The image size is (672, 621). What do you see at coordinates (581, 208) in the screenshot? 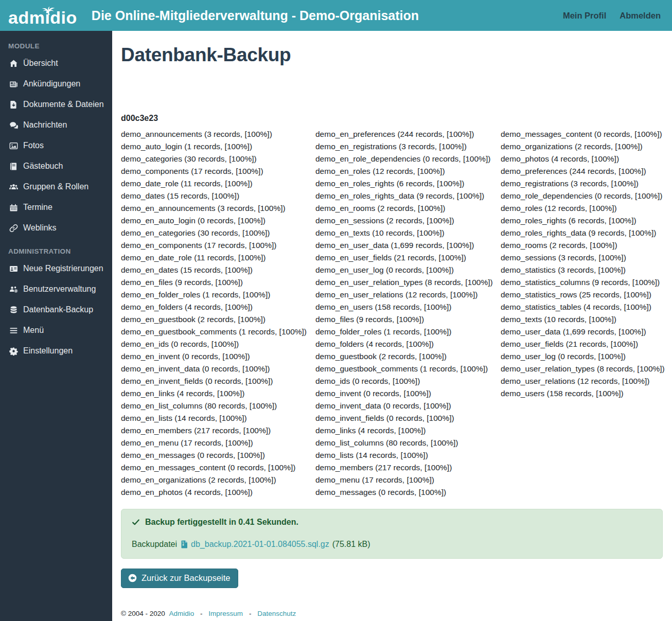
I see `table-entry: demo_roles (12 records, [100%])` at bounding box center [581, 208].